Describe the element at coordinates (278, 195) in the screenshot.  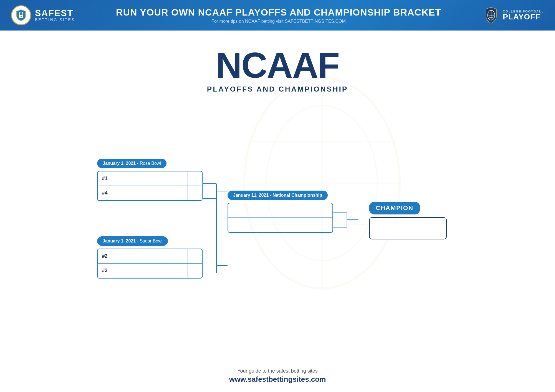
I see `championship-label: January 11, 2021 - National Championship` at that location.